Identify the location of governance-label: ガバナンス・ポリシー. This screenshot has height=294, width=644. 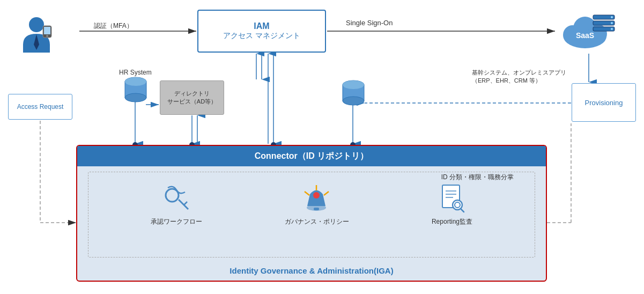
(317, 222).